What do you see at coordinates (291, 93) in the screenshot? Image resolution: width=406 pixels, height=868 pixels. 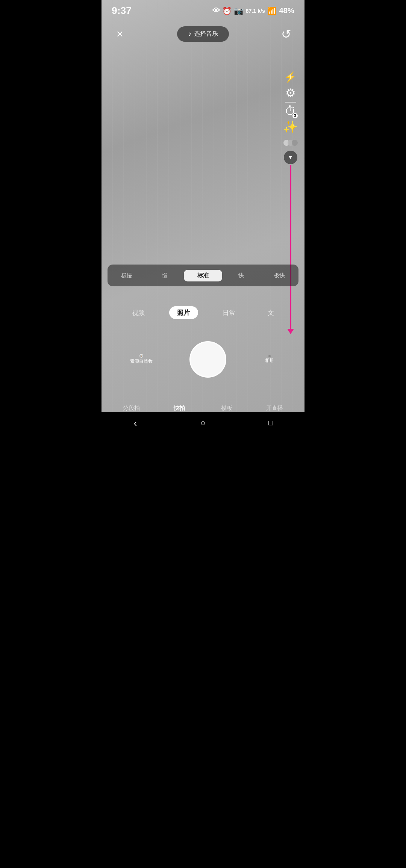 I see `settings-button: ⚙` at bounding box center [291, 93].